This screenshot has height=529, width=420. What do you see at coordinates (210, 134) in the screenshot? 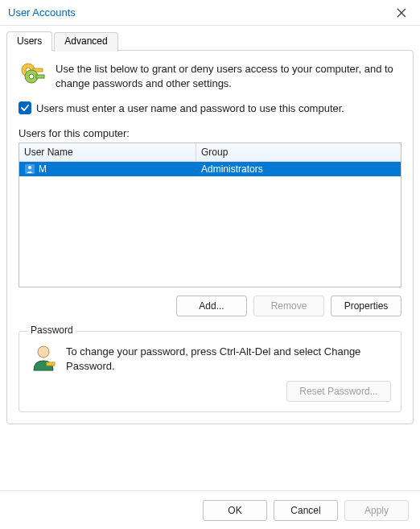
I see `users-table-label: Users for this computer:` at bounding box center [210, 134].